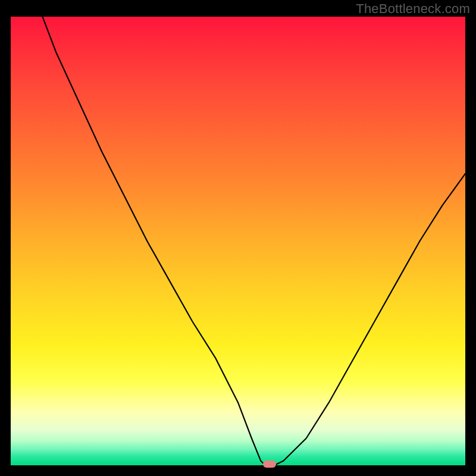 This screenshot has width=476, height=476. I want to click on optimal-marker, so click(270, 464).